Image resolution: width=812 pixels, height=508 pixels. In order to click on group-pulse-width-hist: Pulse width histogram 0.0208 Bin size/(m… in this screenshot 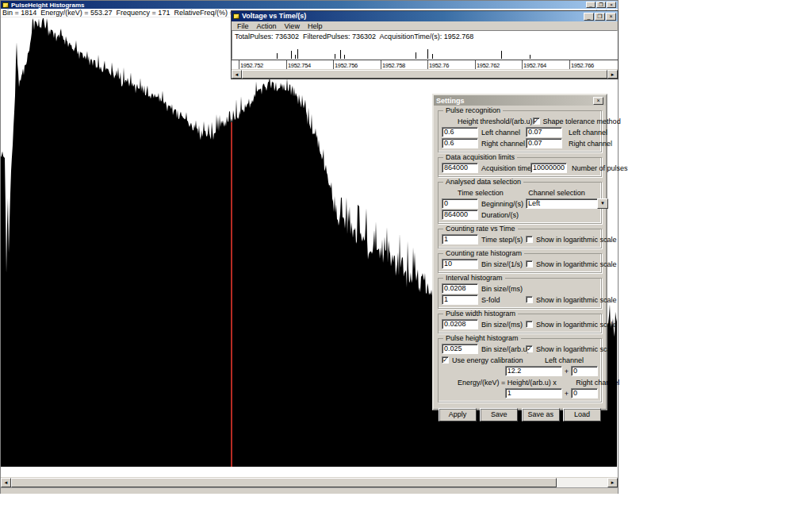, I will do `click(520, 324)`.